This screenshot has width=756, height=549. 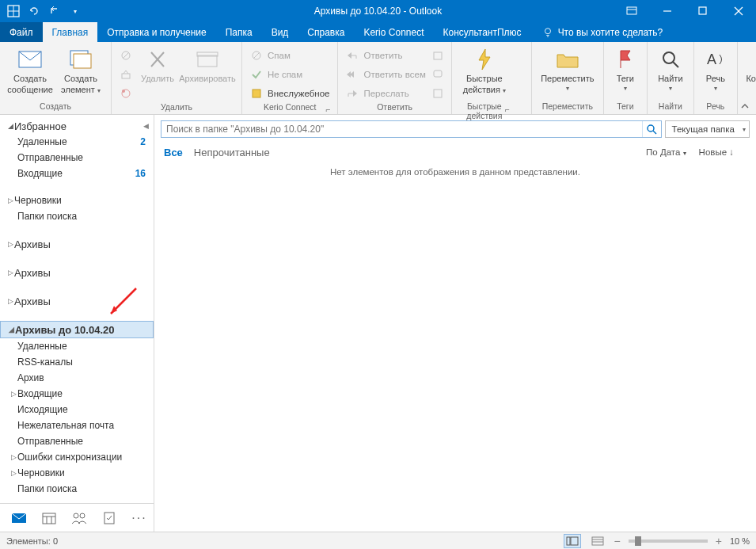 What do you see at coordinates (77, 200) in the screenshot?
I see `acct-drafts: ▷Черновики` at bounding box center [77, 200].